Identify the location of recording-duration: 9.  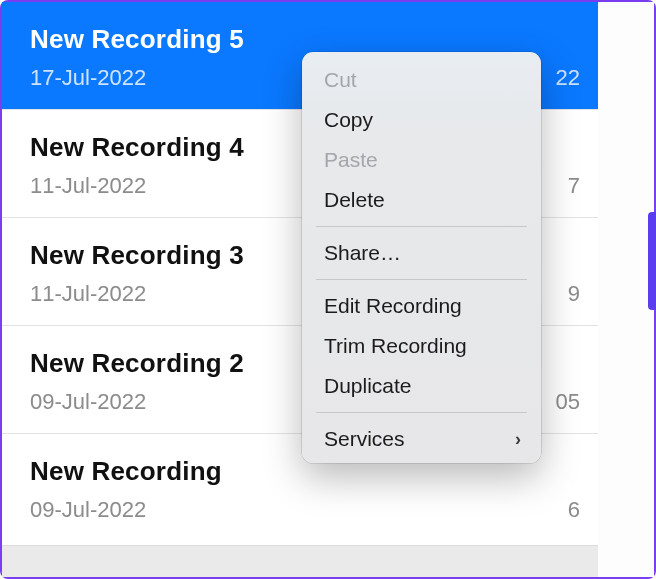
(574, 294).